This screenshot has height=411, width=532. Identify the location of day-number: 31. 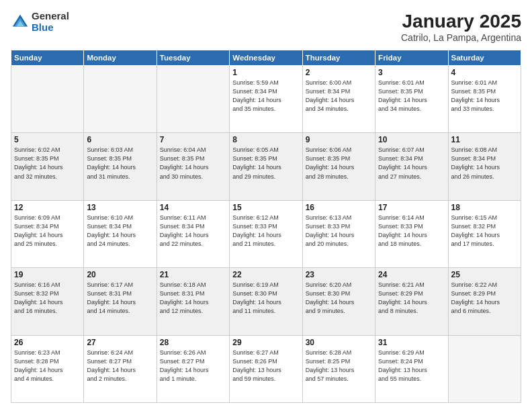
(411, 342).